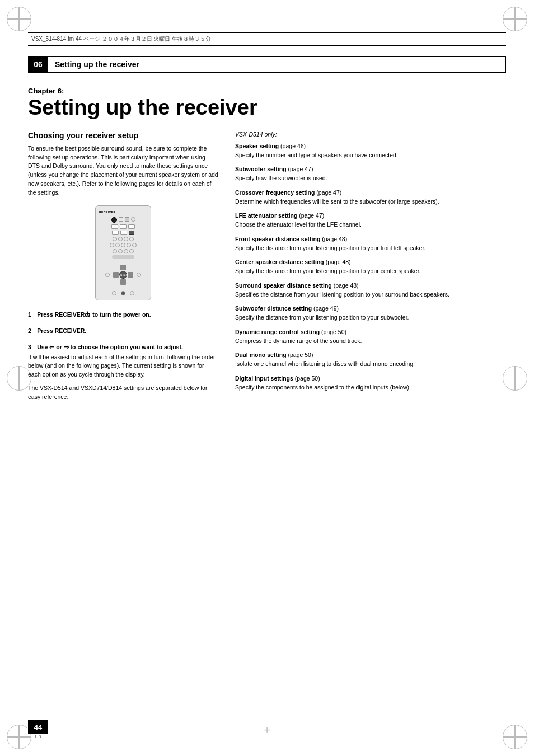  Describe the element at coordinates (114, 220) in the screenshot. I see `remote-power-btn` at that location.